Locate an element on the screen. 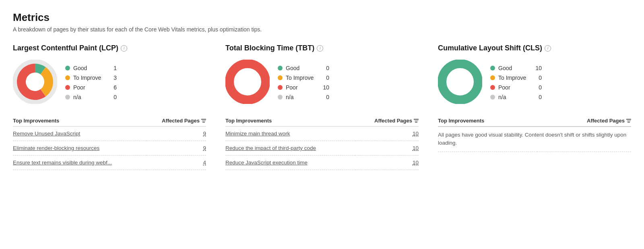 Image resolution: width=644 pixels, height=249 pixels. improvement-pages-tbt-2: 10 is located at coordinates (387, 163).